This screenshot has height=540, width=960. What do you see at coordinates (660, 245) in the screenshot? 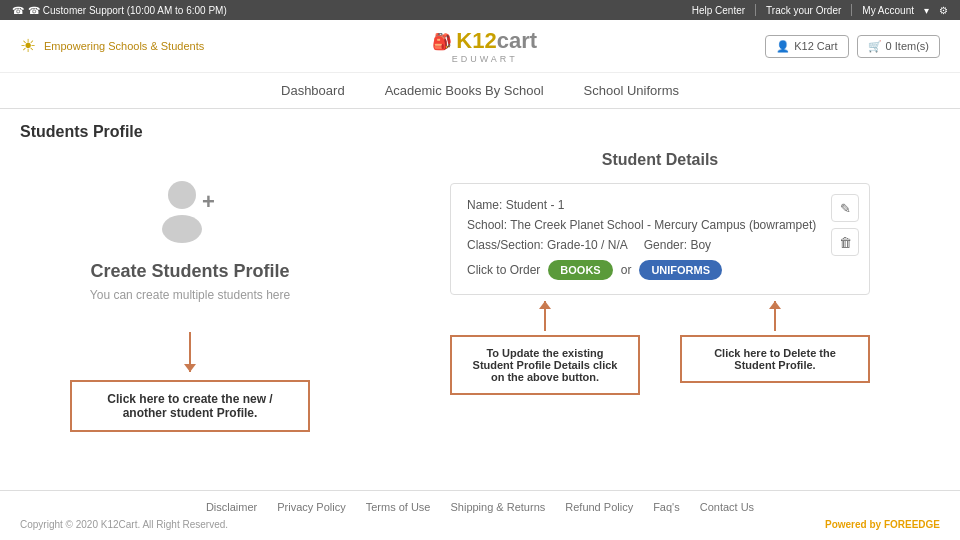
I see `student-class-gender: Class/Section: Grade-10 / N/A Gender: Bo…` at bounding box center [660, 245].